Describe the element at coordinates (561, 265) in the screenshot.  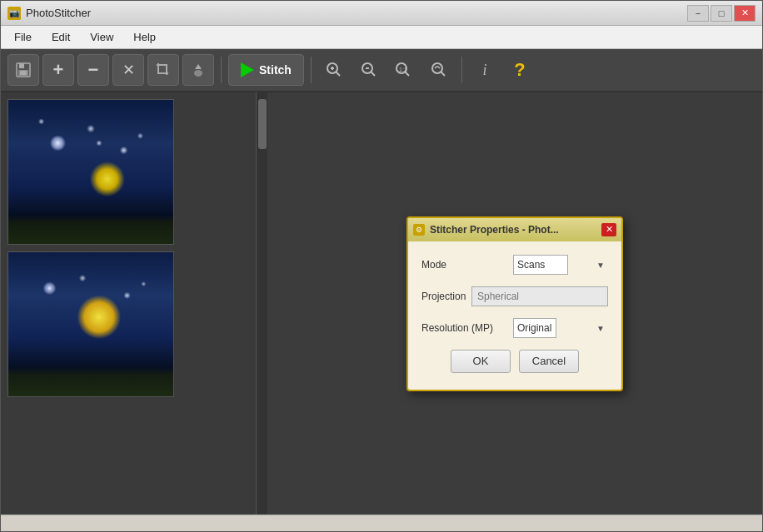
I see `mode-select-wrapper: Scans Handheld Panorama ▼` at that location.